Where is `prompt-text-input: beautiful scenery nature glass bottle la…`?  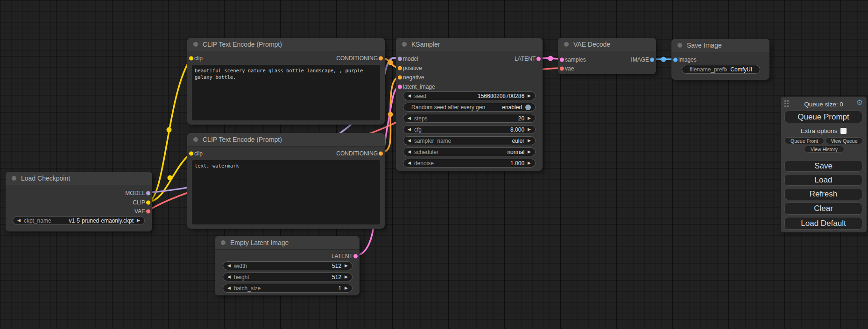
prompt-text-input: beautiful scenery nature glass bottle la… is located at coordinates (286, 92).